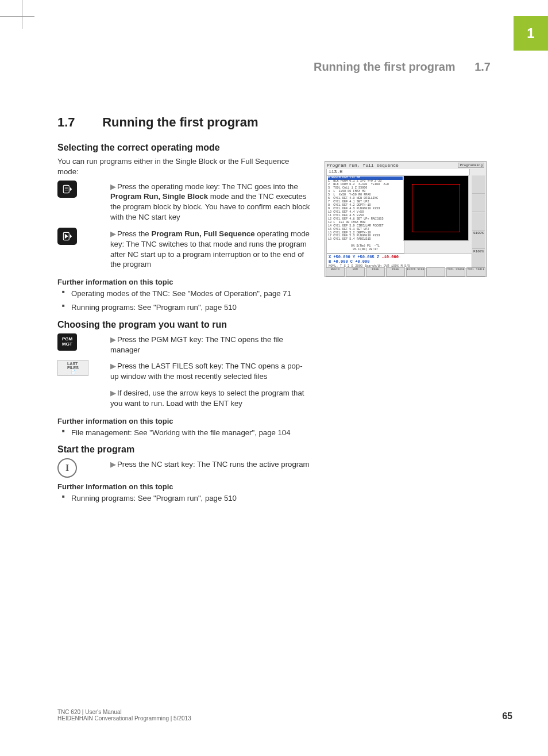  What do you see at coordinates (124, 712) in the screenshot?
I see `footer-line1: TNC 620 | User's Manual` at bounding box center [124, 712].